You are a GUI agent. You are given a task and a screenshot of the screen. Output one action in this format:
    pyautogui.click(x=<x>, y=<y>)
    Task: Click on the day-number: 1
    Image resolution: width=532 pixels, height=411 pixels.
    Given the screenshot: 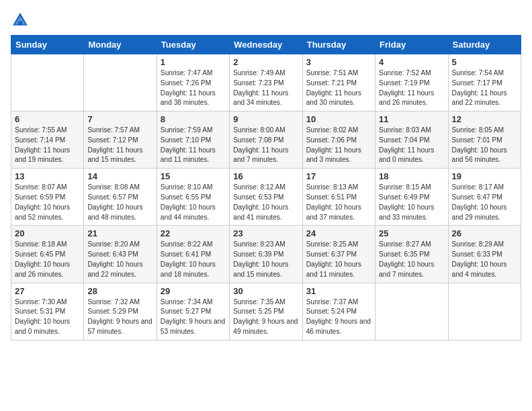 What is the action you would take?
    pyautogui.click(x=193, y=62)
    